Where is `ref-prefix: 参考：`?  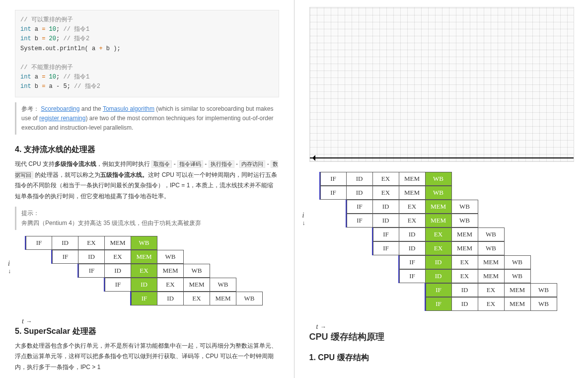
ref-prefix: 参考： is located at coordinates (30, 109).